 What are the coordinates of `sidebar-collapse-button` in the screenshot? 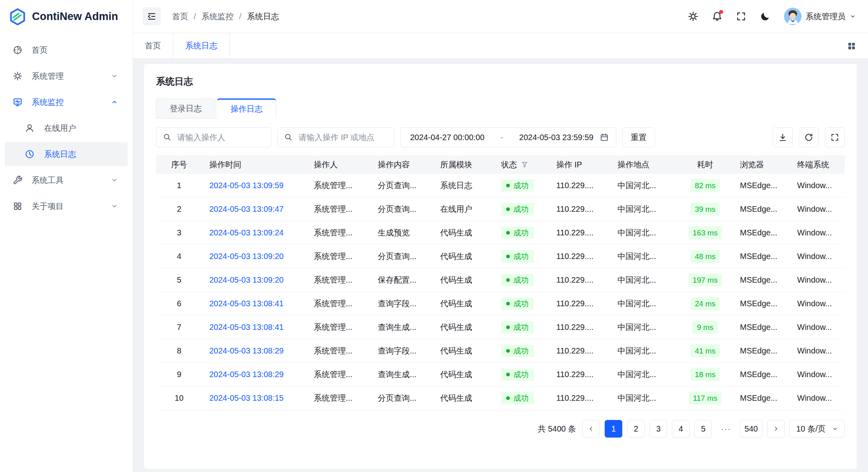 It's located at (152, 16).